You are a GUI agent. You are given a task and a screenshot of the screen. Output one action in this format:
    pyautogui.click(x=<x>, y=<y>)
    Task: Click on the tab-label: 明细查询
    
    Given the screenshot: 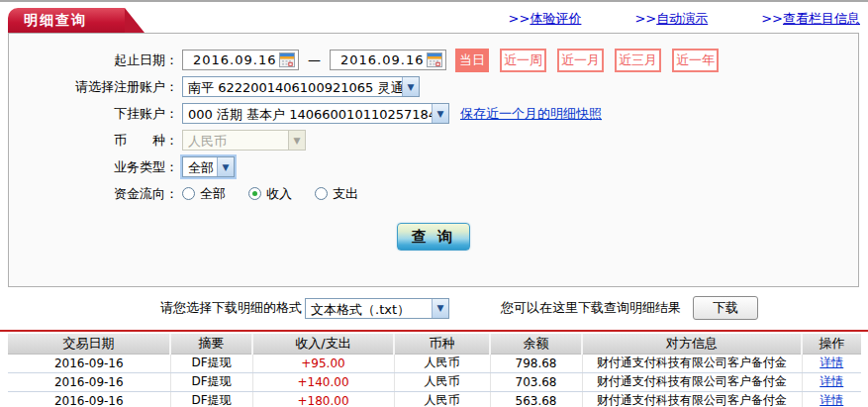 What is the action you would take?
    pyautogui.click(x=55, y=20)
    